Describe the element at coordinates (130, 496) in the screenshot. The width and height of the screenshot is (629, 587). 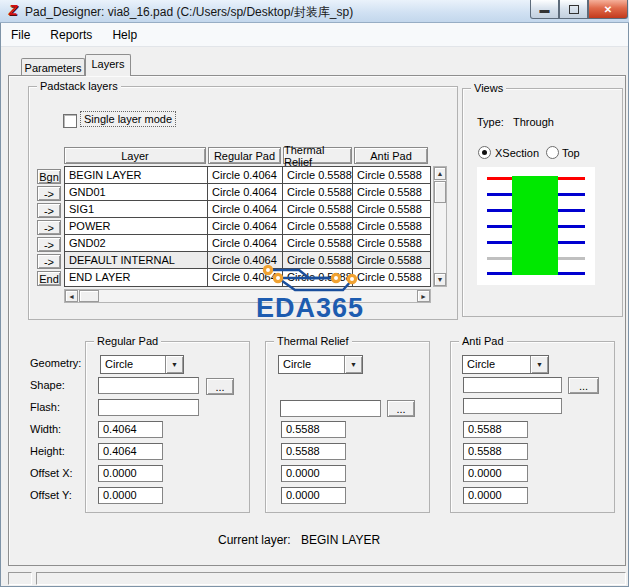
I see `regular-pad-offset-y-input: 0.0000` at that location.